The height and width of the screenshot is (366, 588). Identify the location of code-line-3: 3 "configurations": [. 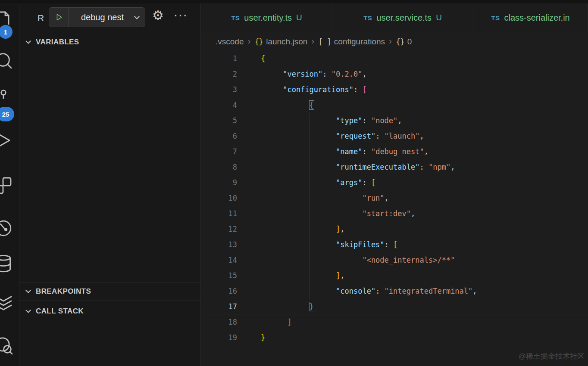
(395, 90).